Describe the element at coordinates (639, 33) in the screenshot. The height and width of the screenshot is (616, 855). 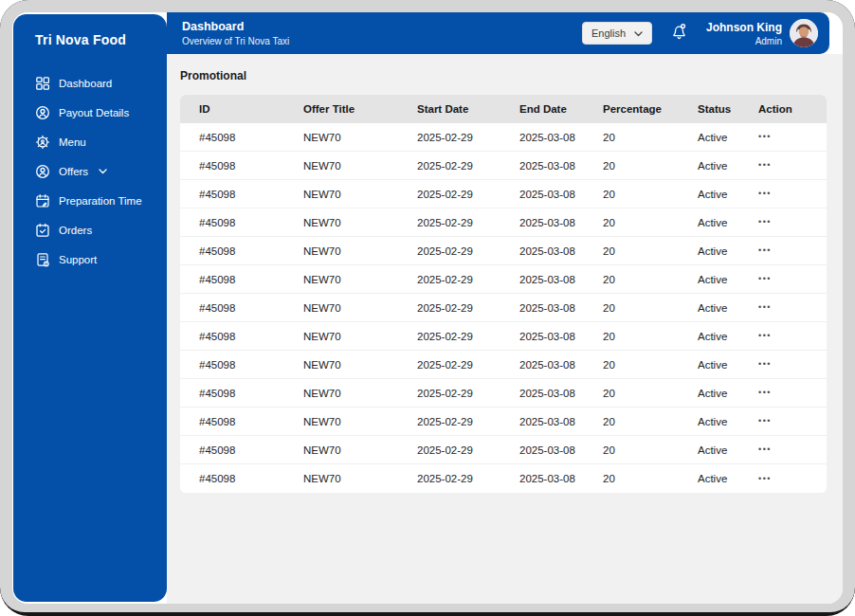
I see `chevron-down-icon` at that location.